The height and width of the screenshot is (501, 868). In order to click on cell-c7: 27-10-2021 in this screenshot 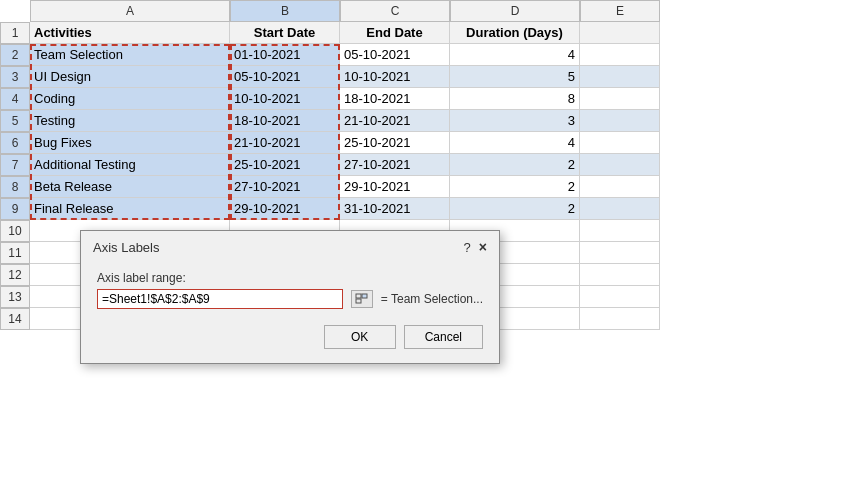, I will do `click(395, 165)`.